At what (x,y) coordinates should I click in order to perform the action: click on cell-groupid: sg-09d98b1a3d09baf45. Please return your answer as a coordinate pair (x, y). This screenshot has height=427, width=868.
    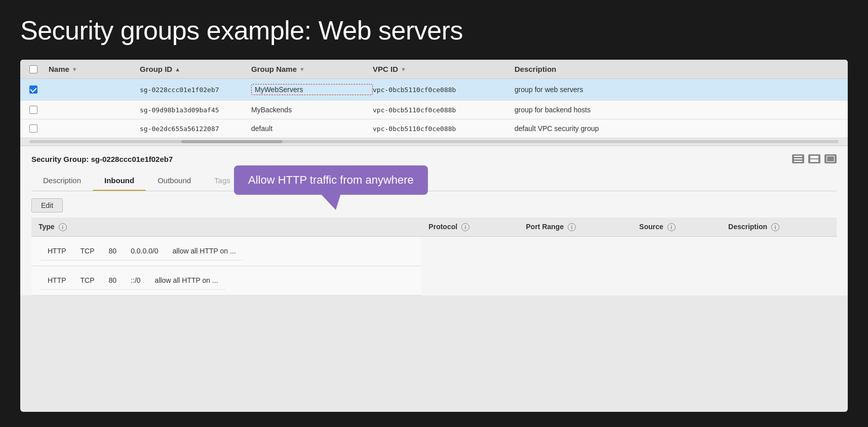
    Looking at the image, I should click on (195, 110).